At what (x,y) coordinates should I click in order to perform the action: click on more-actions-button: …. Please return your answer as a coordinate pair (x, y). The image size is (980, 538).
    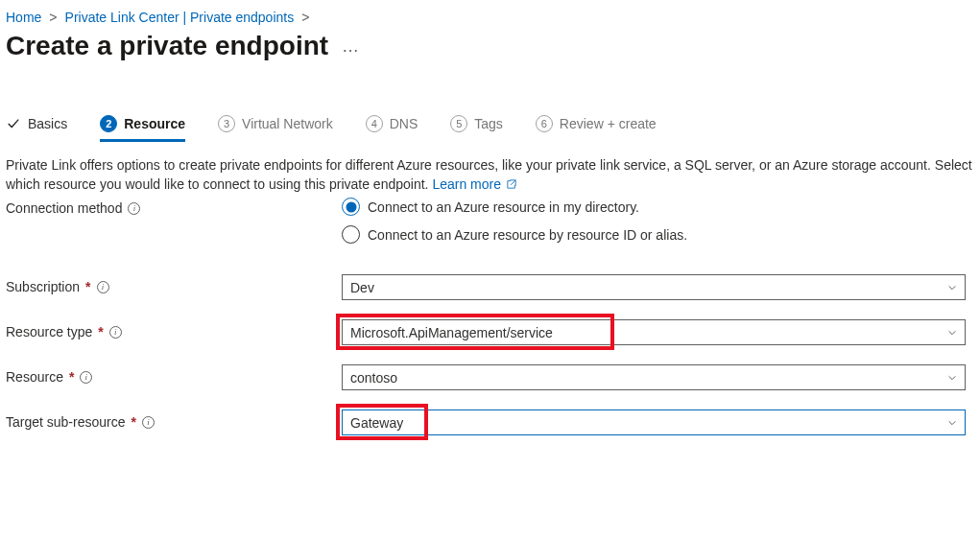
    Looking at the image, I should click on (351, 46).